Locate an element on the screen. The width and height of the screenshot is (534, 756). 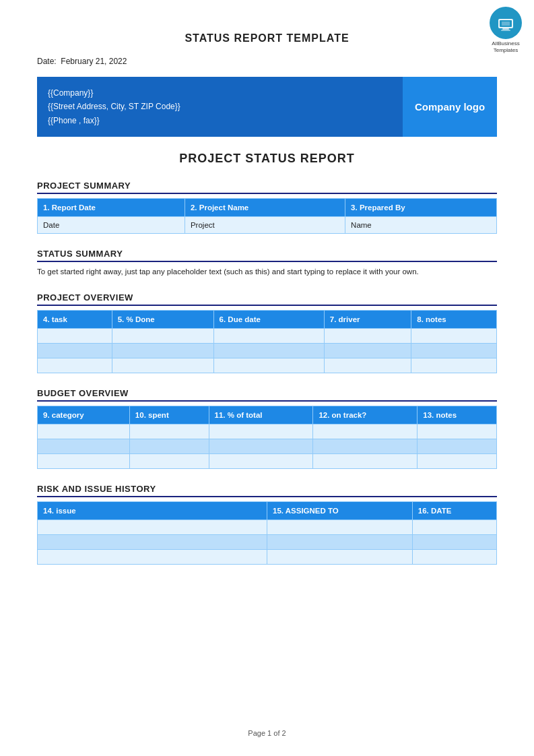
project-overview-section: PROJECT OVERVIEW 4. task 5. % Done 6. Du… is located at coordinates (267, 333).